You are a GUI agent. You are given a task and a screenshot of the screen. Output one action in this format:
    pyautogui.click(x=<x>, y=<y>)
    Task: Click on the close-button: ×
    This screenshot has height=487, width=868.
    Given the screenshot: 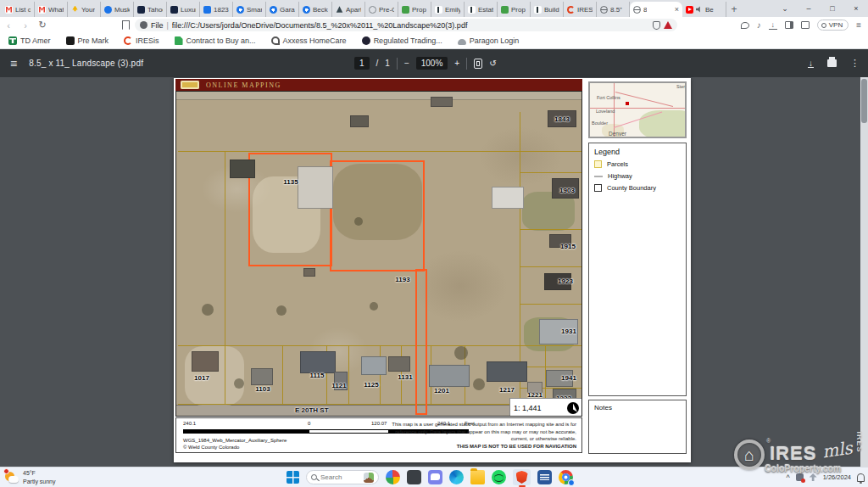 What is the action you would take?
    pyautogui.click(x=856, y=8)
    